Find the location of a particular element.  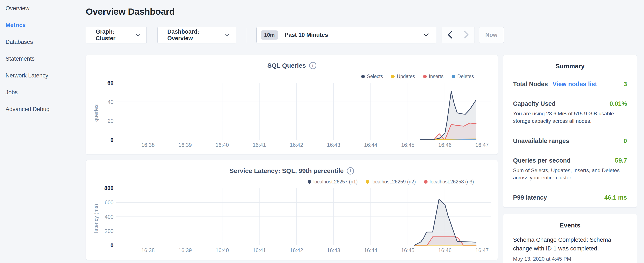

sidebar-item-jobs: Jobs is located at coordinates (43, 93).